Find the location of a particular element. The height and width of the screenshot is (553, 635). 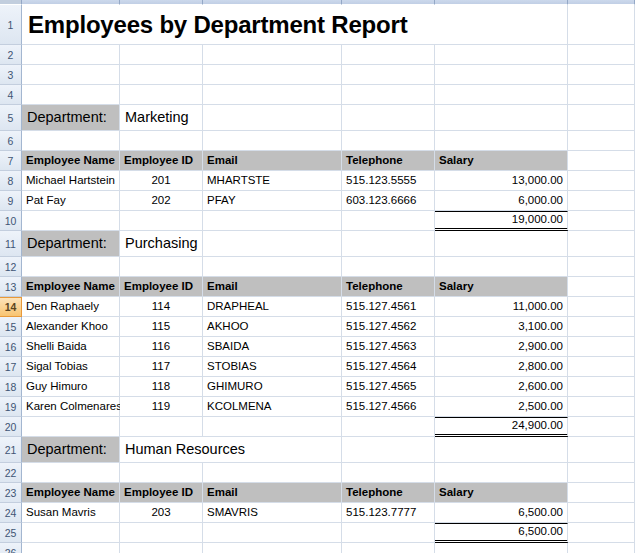

cell-salary-total: 19,000.00 is located at coordinates (502, 221).